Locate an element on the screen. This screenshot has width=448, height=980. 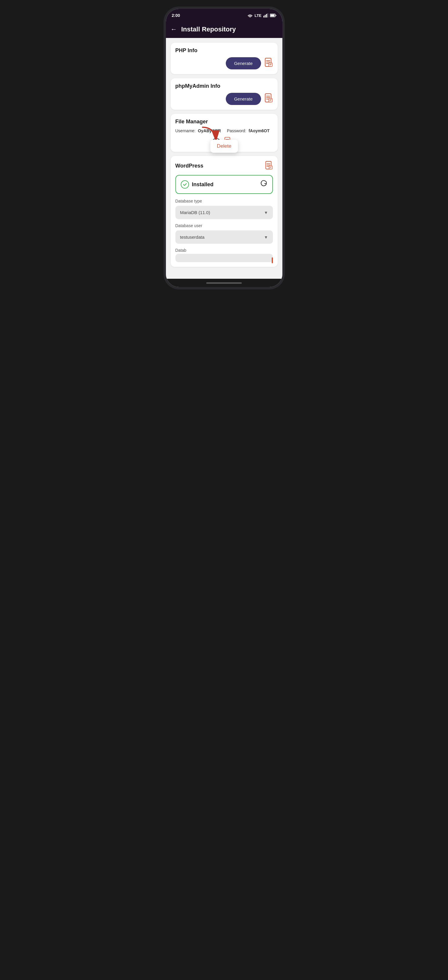
wifi-icon is located at coordinates (250, 15).